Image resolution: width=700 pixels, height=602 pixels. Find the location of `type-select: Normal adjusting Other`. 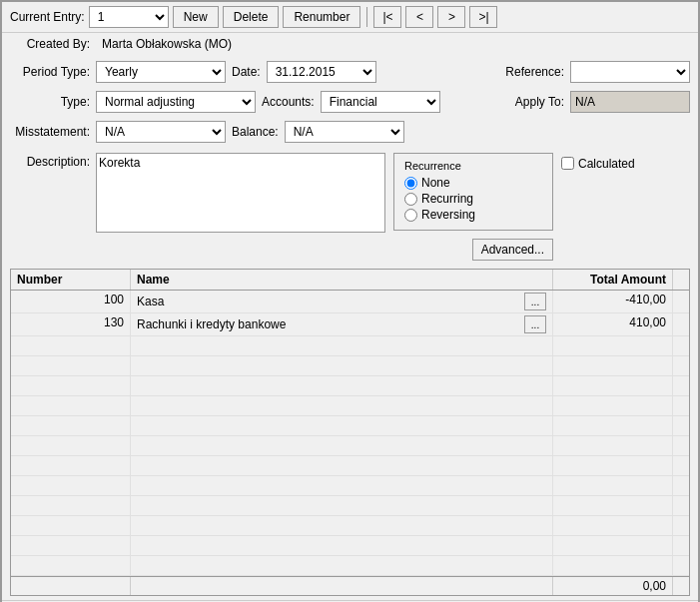

type-select: Normal adjusting Other is located at coordinates (176, 102).